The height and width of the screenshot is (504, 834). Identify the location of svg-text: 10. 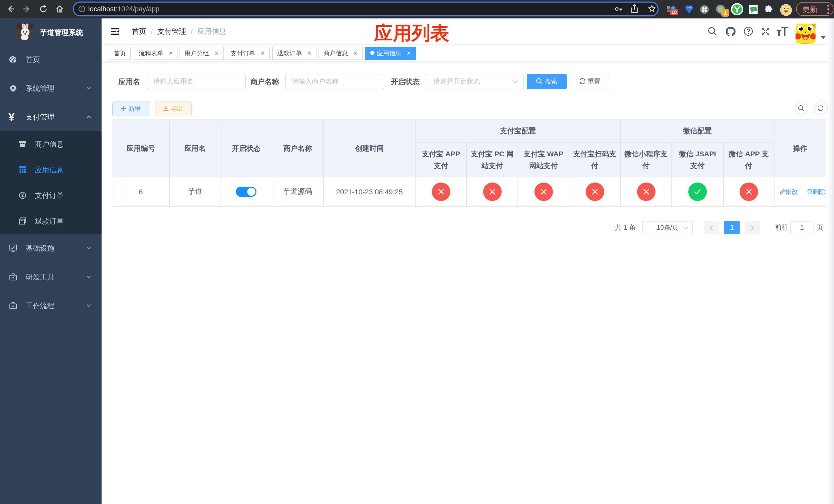
(674, 12).